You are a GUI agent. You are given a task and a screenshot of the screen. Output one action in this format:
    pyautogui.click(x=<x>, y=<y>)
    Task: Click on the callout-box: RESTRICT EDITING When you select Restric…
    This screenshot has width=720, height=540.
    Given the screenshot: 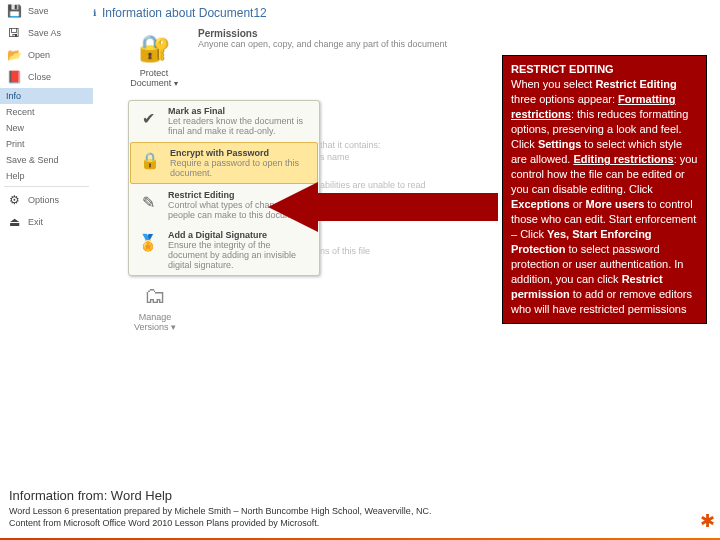 What is the action you would take?
    pyautogui.click(x=604, y=190)
    